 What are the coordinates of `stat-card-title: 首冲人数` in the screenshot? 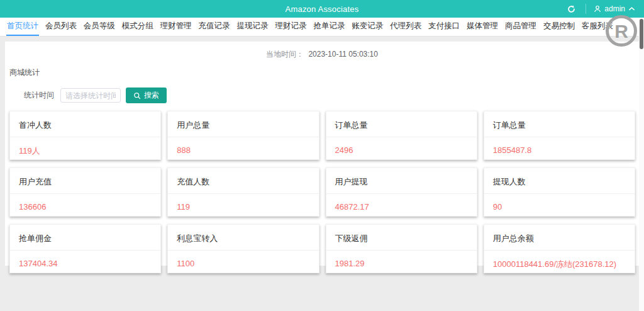 It's located at (86, 125).